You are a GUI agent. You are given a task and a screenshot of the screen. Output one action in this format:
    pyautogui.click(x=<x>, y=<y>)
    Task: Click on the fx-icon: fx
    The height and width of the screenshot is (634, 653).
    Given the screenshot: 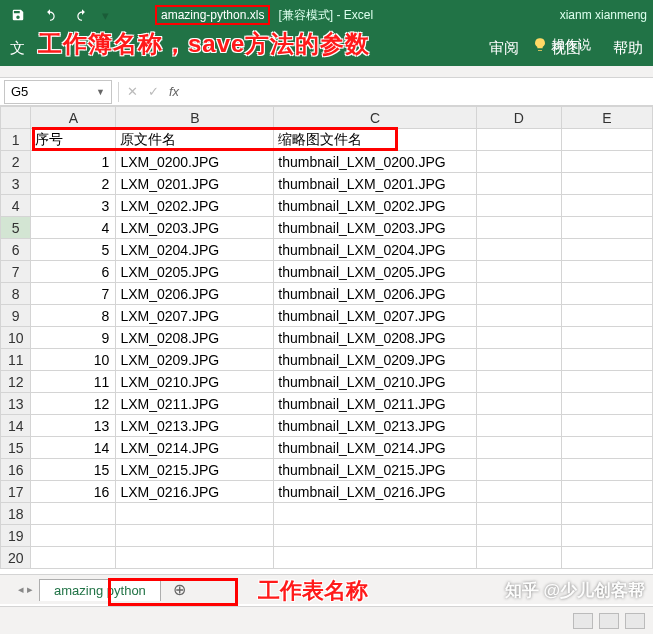 What is the action you would take?
    pyautogui.click(x=174, y=92)
    